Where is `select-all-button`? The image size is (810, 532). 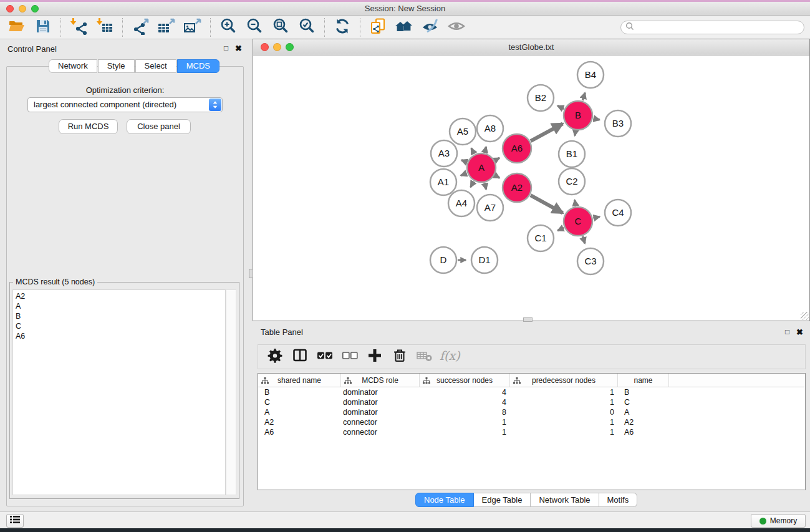
select-all-button is located at coordinates (325, 357).